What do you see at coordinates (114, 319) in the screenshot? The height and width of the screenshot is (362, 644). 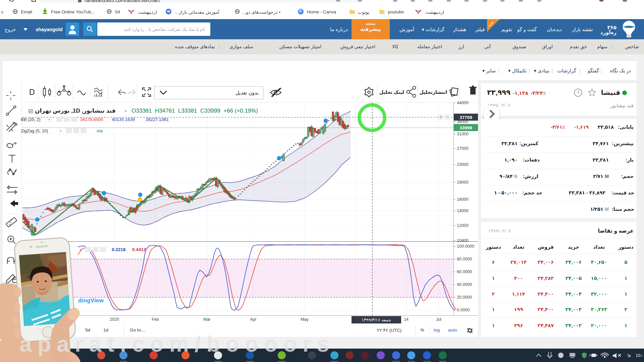 I see `svg-text: 2020` at bounding box center [114, 319].